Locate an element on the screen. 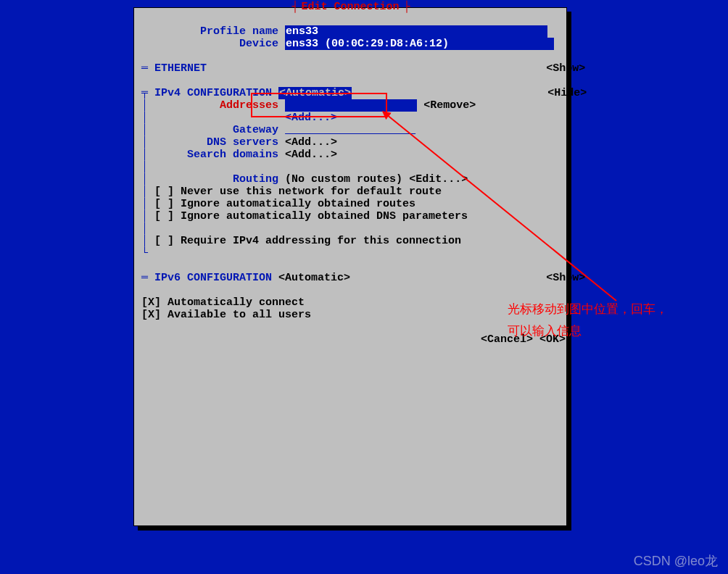  addresses-remove: <Remove> is located at coordinates (450, 106).